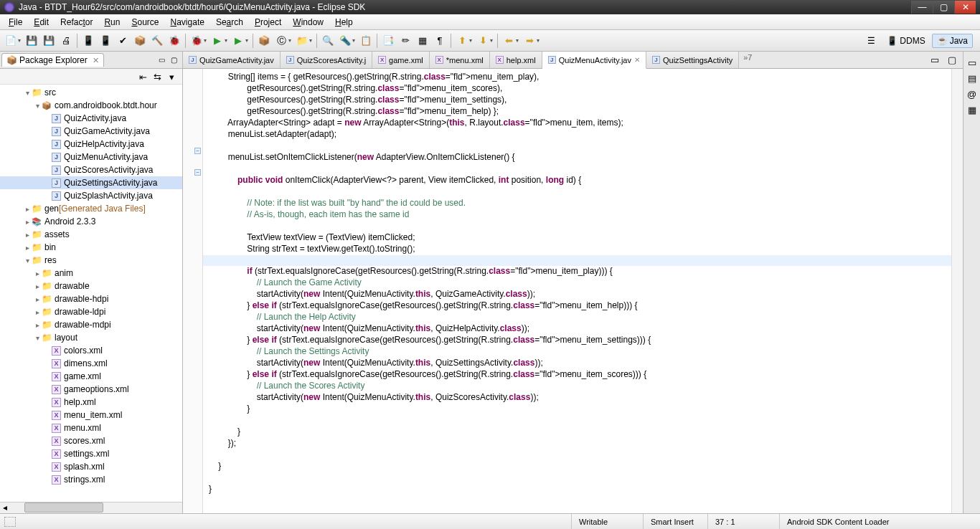 The height and width of the screenshot is (529, 980). Describe the element at coordinates (405, 41) in the screenshot. I see `mark-occurrences-button: ✏` at that location.